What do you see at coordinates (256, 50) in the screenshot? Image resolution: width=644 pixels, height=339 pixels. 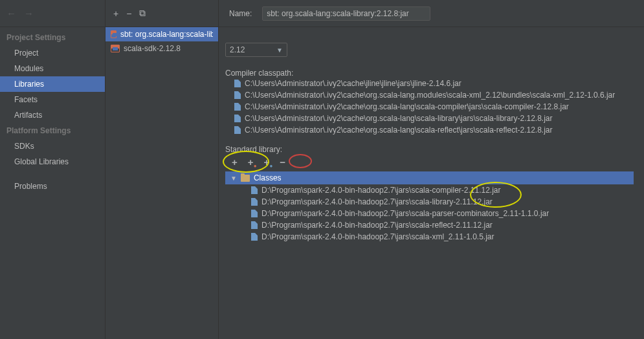 I see `version-combo: 2.12 ▼` at bounding box center [256, 50].